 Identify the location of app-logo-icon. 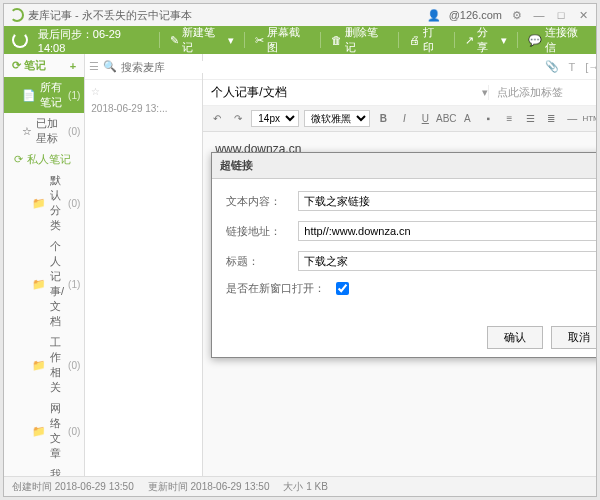
(17, 15).